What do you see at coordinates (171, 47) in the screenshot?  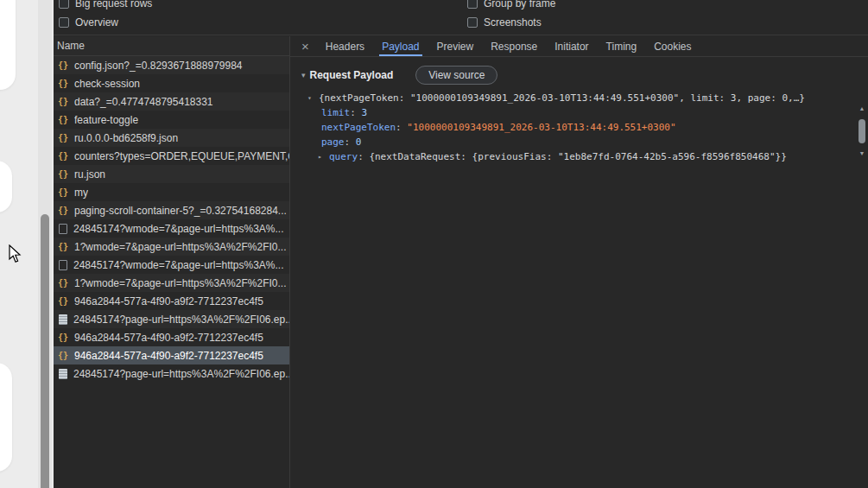 I see `name-column-header: Name` at bounding box center [171, 47].